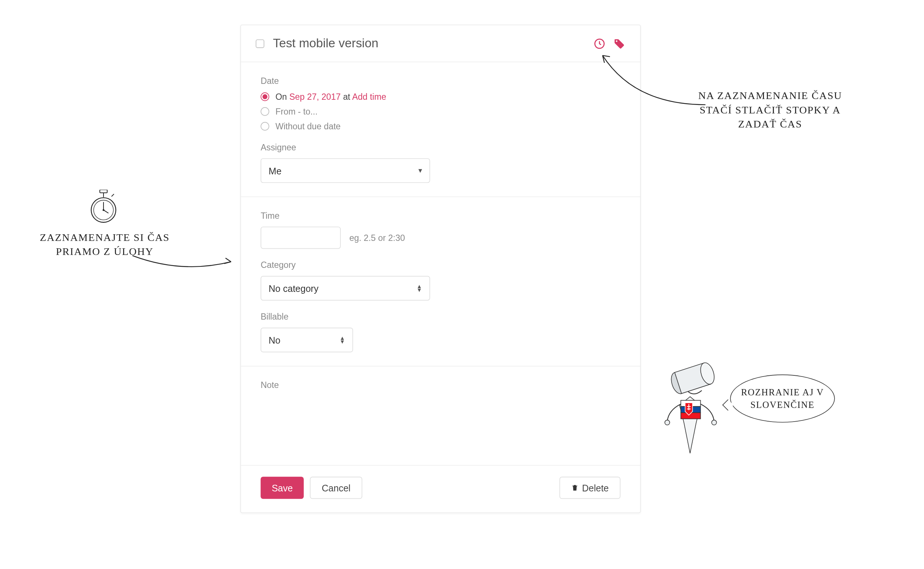 This screenshot has height=569, width=924. What do you see at coordinates (433, 43) in the screenshot?
I see `task-title: Test mobile version` at bounding box center [433, 43].